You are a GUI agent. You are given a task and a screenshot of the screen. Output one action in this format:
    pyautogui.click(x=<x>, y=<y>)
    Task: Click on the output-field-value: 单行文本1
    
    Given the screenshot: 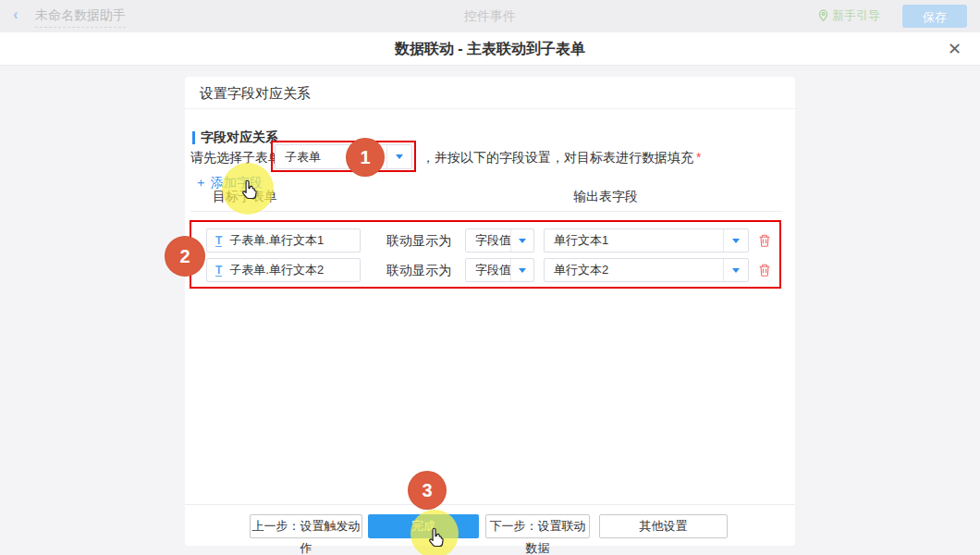 What is the action you would take?
    pyautogui.click(x=634, y=240)
    